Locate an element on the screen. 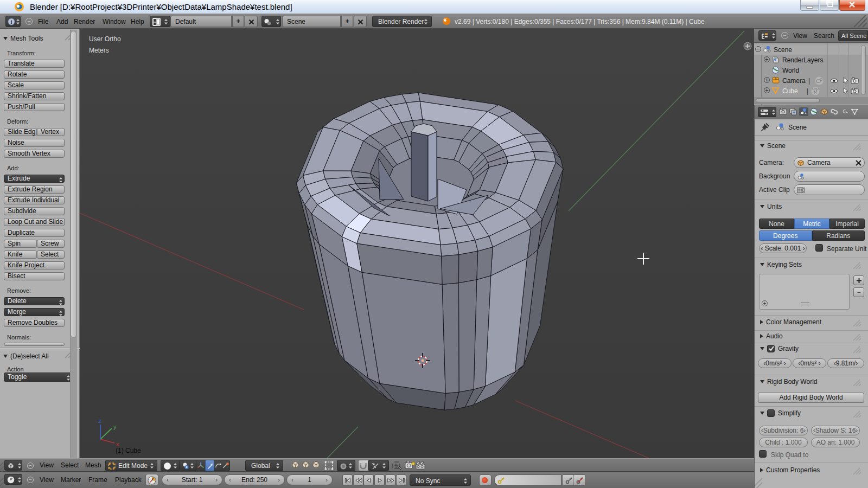 The width and height of the screenshot is (868, 488). svg-text: y is located at coordinates (115, 427).